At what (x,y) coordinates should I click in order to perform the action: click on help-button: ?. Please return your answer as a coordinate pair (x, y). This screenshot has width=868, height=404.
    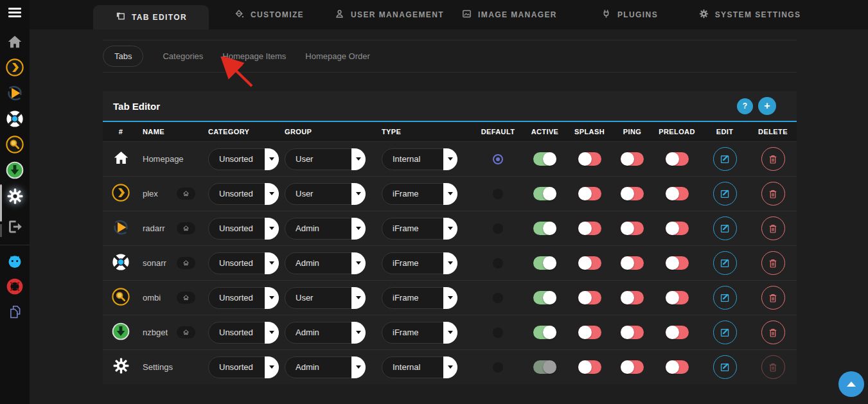
    Looking at the image, I should click on (745, 107).